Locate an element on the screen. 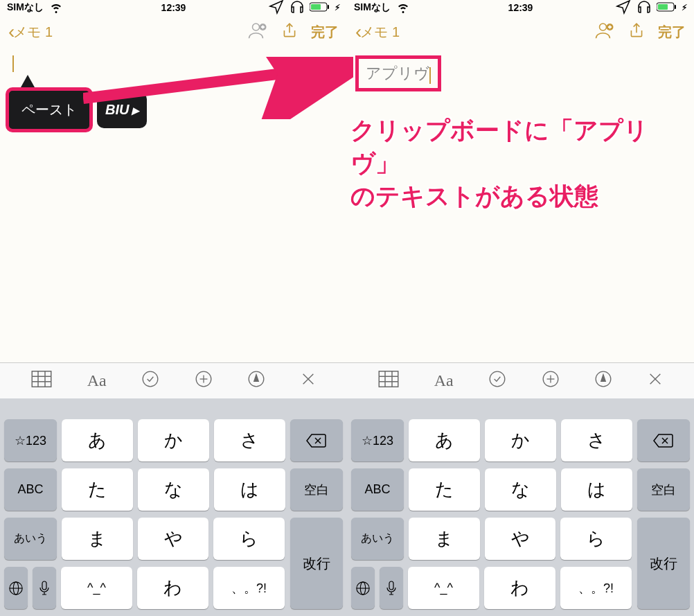  wifi-icon is located at coordinates (56, 8).